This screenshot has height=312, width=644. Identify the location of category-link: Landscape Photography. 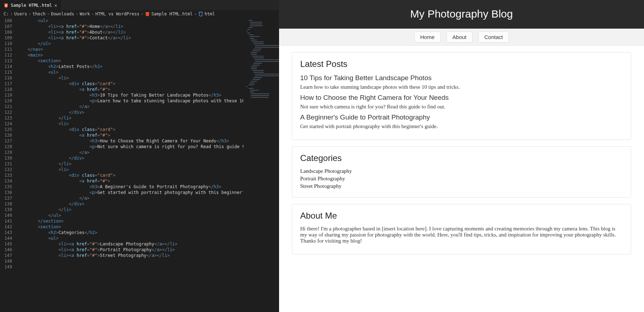
(462, 171).